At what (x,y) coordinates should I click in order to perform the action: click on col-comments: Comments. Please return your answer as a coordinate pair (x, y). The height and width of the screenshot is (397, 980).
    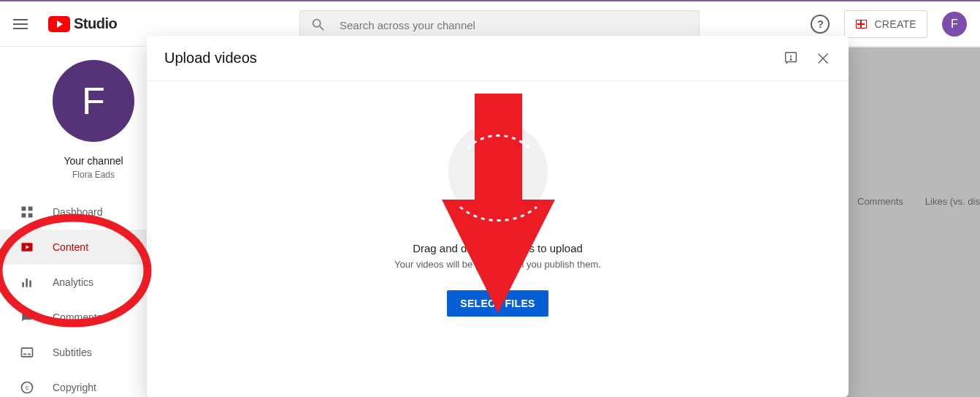
    Looking at the image, I should click on (881, 202).